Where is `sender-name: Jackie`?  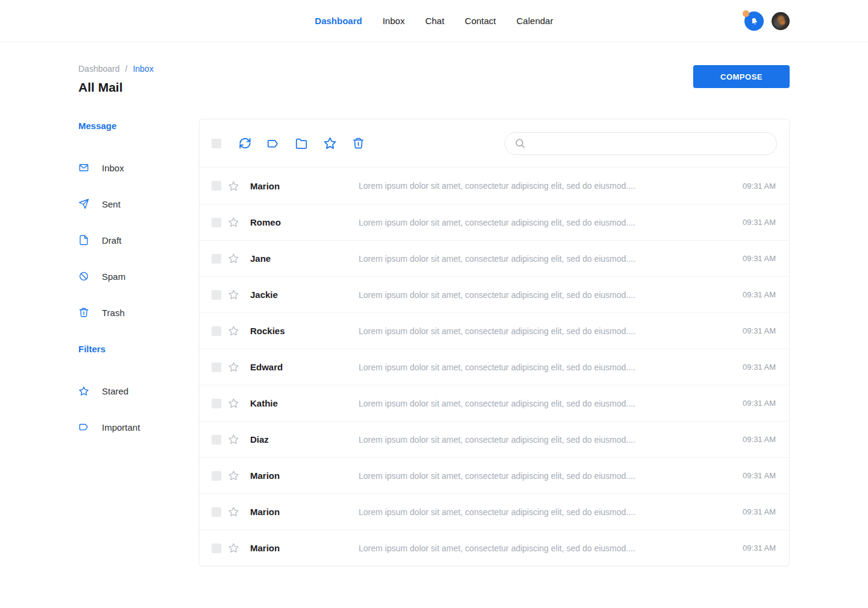
sender-name: Jackie is located at coordinates (304, 294).